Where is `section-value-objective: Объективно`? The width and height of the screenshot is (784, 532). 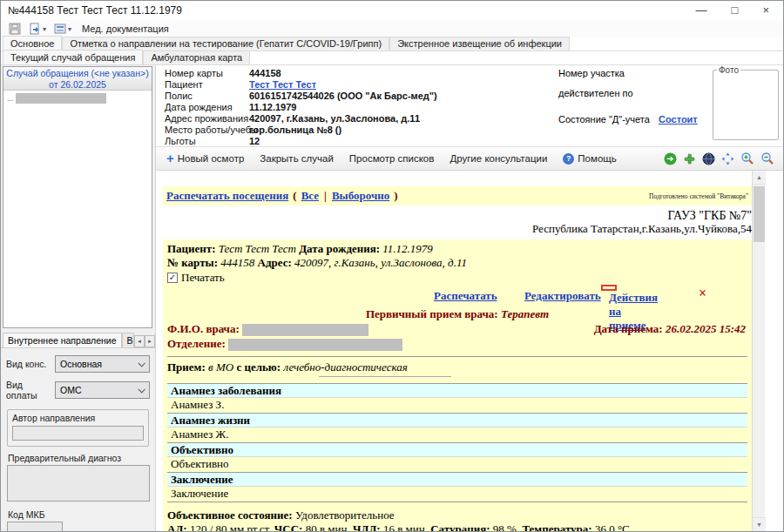
section-value-objective: Объективно is located at coordinates (457, 465).